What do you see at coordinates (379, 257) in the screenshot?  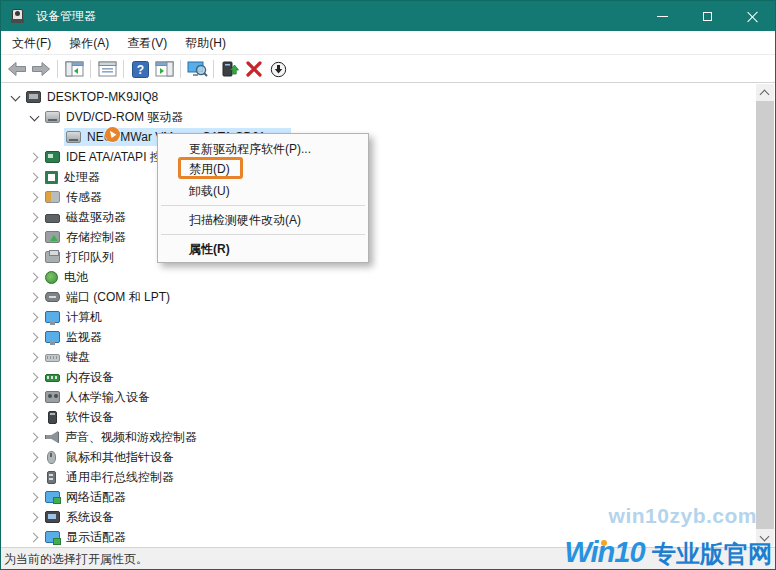 I see `tree-item-print-queues: 打印队列` at bounding box center [379, 257].